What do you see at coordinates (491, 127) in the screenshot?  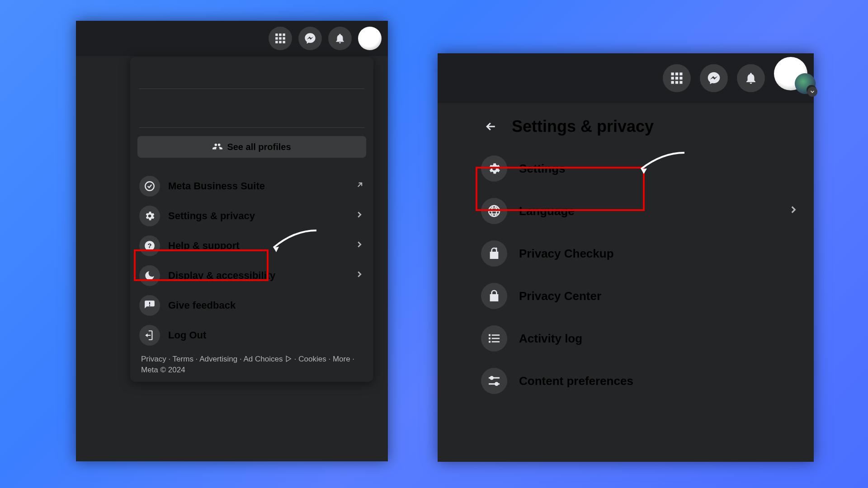 I see `arrow-left-icon` at bounding box center [491, 127].